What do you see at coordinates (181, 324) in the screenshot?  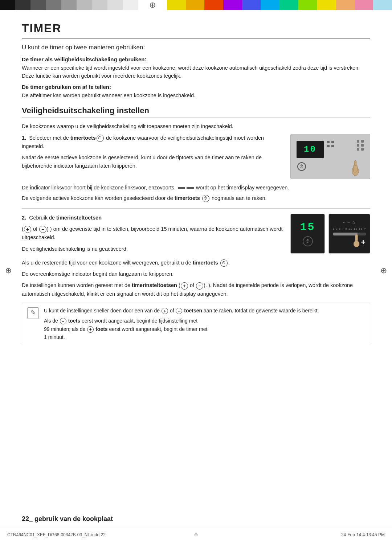 I see `note-content: U kunt de instellingen sneller doen door…` at bounding box center [181, 324].